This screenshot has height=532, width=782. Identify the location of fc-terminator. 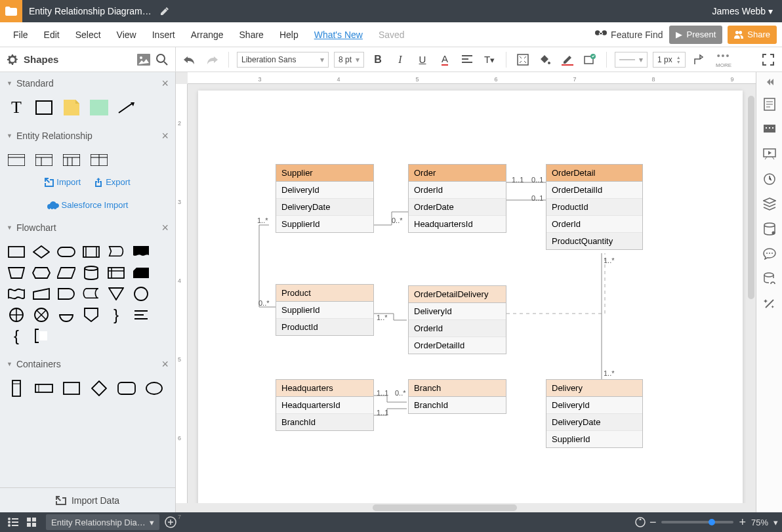
(66, 252).